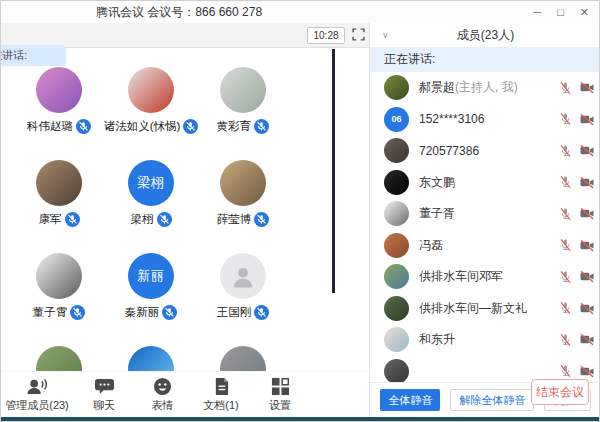 The height and width of the screenshot is (422, 600). I want to click on member-name: 152****3106, so click(452, 119).